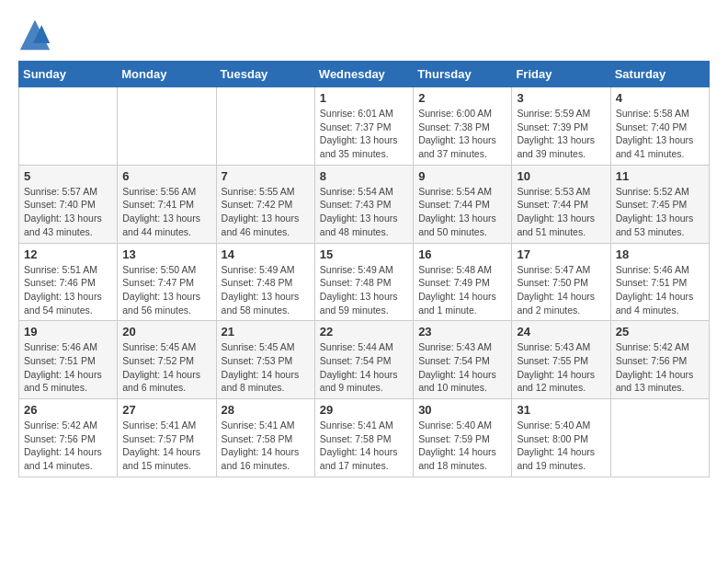 Image resolution: width=728 pixels, height=563 pixels. What do you see at coordinates (463, 361) in the screenshot?
I see `calendar-cell: 23Sunrise: 5:43 AM Sunset: 7:54 PM Dayli…` at bounding box center [463, 361].